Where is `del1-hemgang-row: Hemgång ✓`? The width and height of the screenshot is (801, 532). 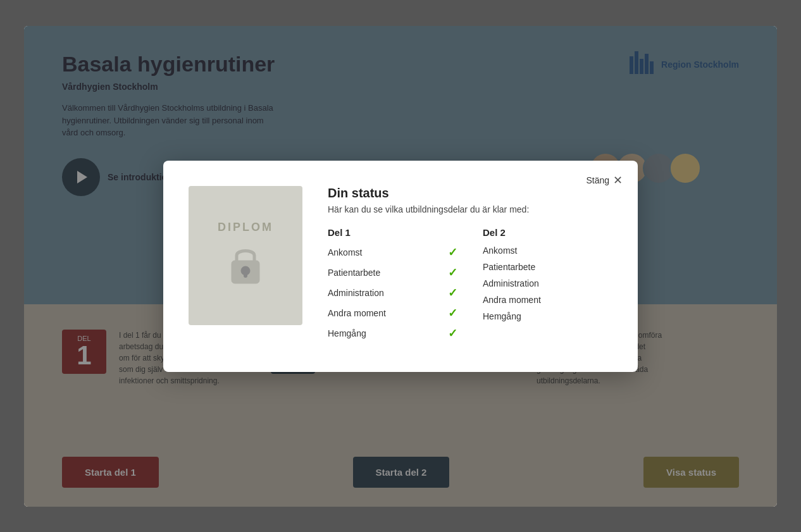
del1-hemgang-row: Hemgång ✓ is located at coordinates (392, 333).